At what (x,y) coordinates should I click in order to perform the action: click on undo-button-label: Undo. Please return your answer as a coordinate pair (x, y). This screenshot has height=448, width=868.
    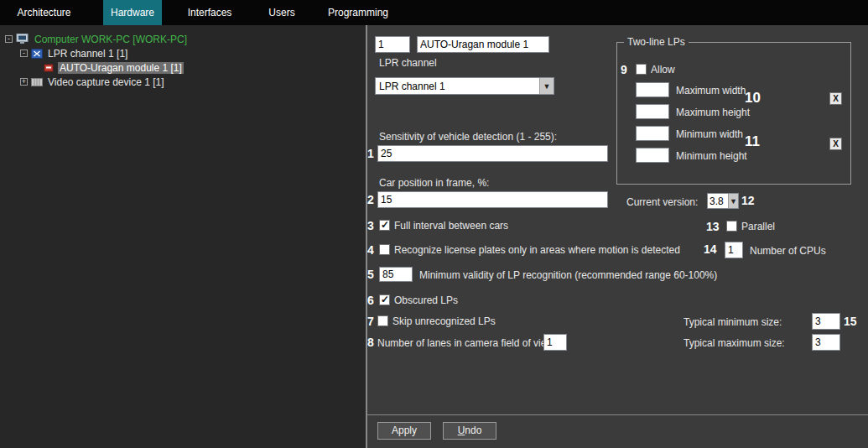
    Looking at the image, I should click on (470, 431).